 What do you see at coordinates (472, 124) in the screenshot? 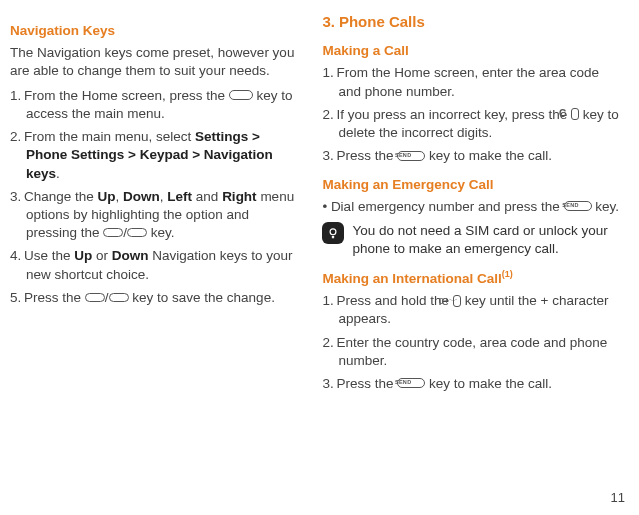
I see `making-step-2: 2.If you press an incorrect key, press t…` at bounding box center [472, 124].